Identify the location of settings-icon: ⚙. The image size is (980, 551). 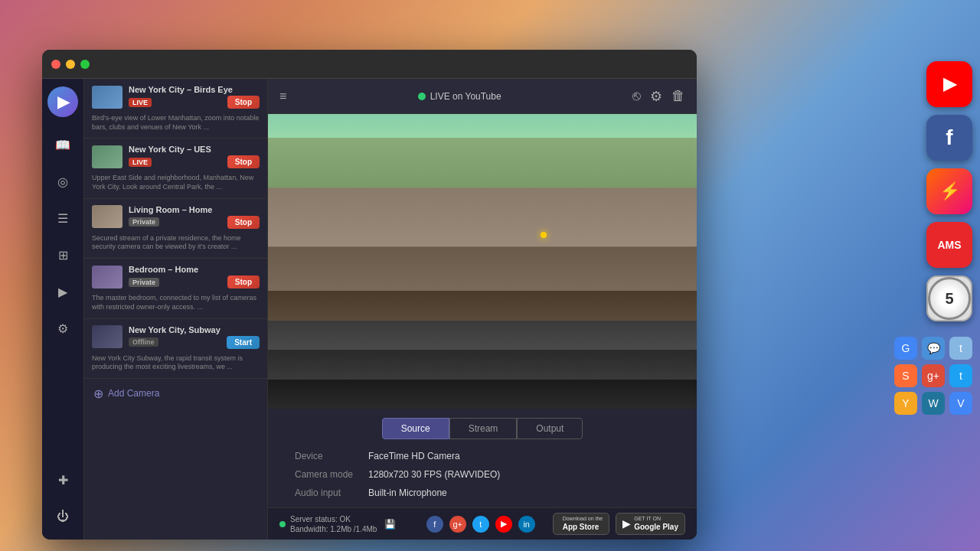
(656, 96).